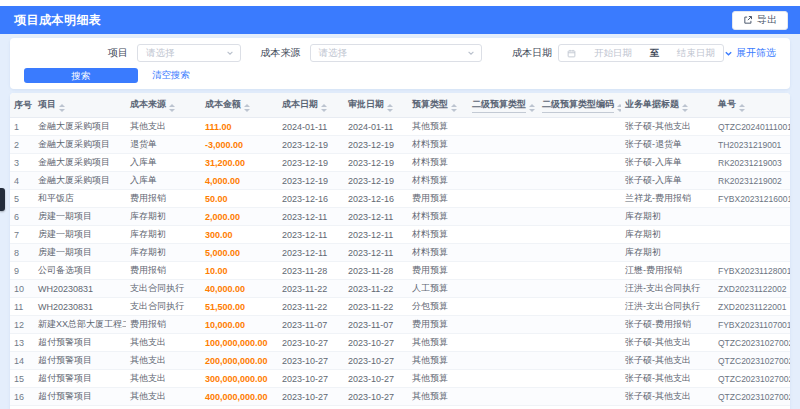 The height and width of the screenshot is (409, 800). Describe the element at coordinates (171, 76) in the screenshot. I see `clear-search-link: 清空搜索` at that location.